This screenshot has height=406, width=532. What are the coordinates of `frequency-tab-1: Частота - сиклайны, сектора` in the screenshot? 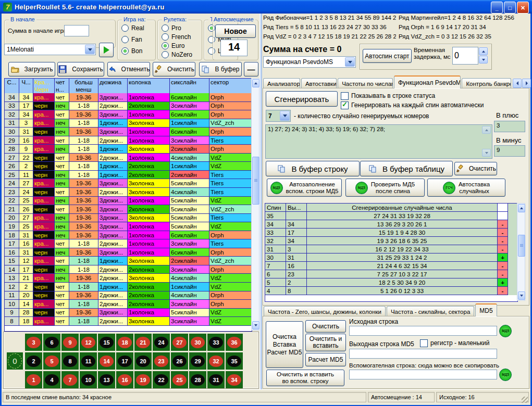 It's located at (430, 311).